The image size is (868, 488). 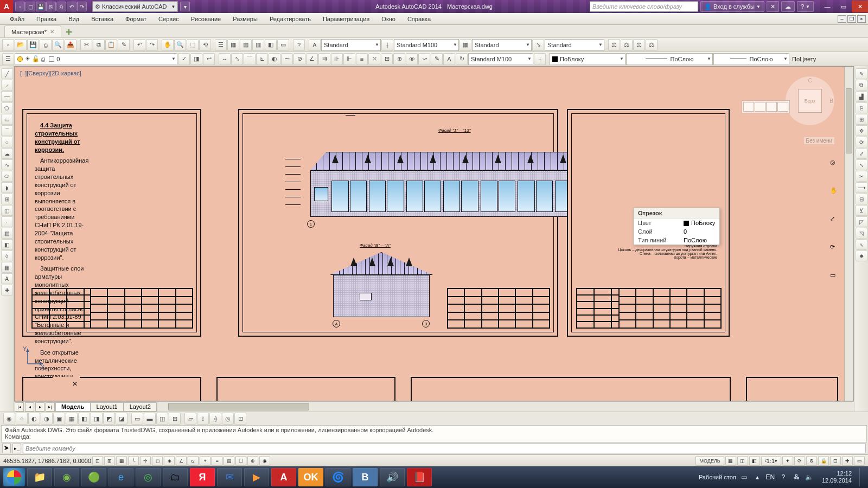 What do you see at coordinates (7, 97) in the screenshot?
I see `pline-icon: 〰` at bounding box center [7, 97].